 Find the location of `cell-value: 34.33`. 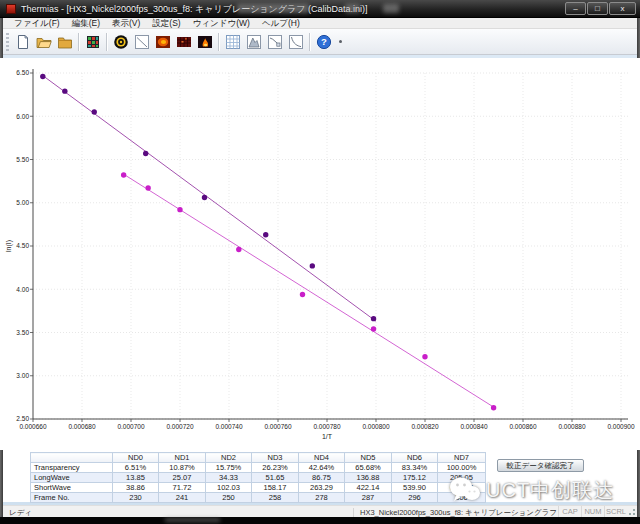

cell-value: 34.33 is located at coordinates (229, 478).